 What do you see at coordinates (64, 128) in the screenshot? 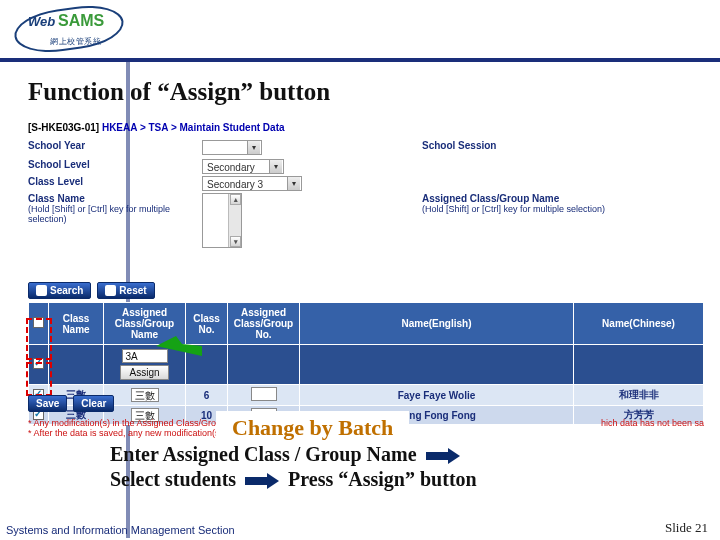
I see `breadcrumb-code: [S-HKE03G-01]` at bounding box center [64, 128].